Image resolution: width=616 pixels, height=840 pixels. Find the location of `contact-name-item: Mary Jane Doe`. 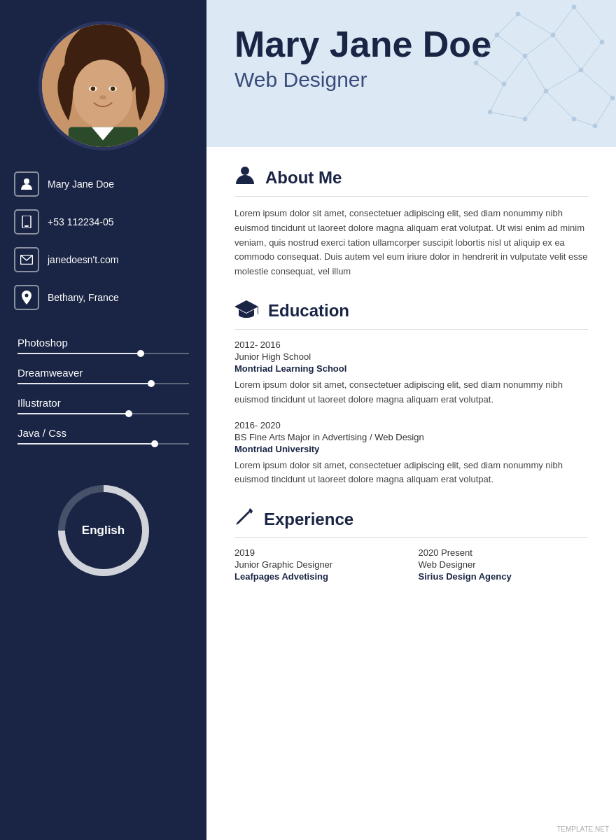

contact-name-item: Mary Jane Doe is located at coordinates (104, 184).